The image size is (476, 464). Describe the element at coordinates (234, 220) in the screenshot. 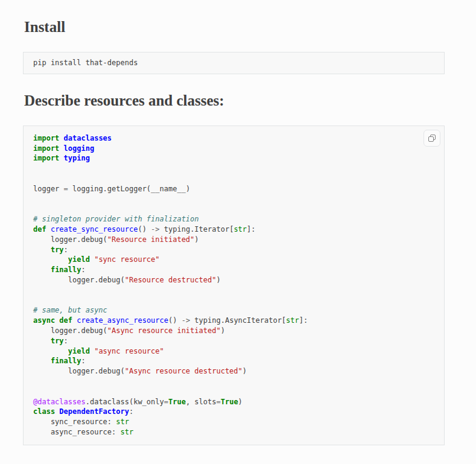

I see `code-line: # singleton provider with finalization` at that location.